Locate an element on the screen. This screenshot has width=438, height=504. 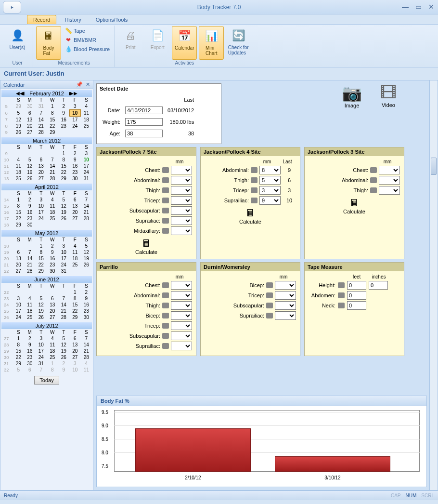
measure-row: Thigh: is located at coordinates (146, 305).